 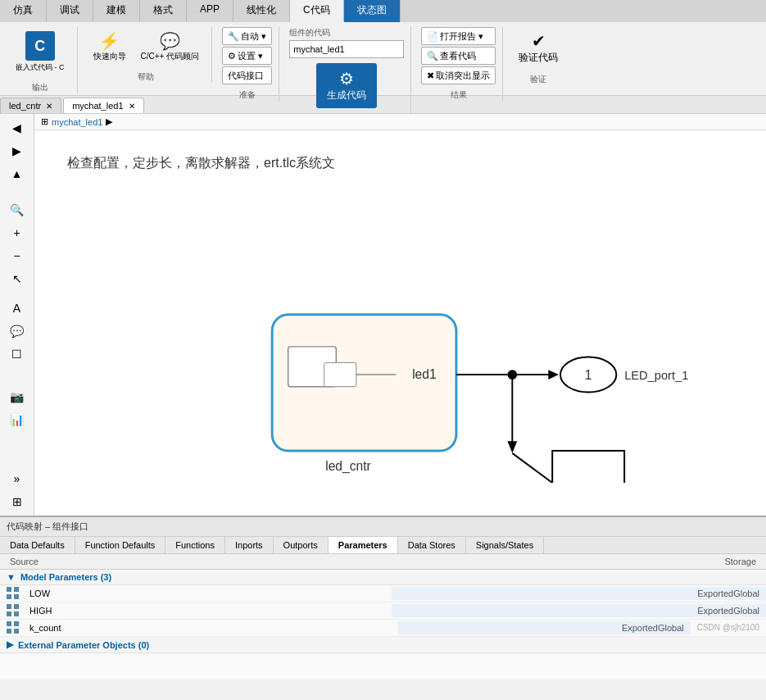 I want to click on panel-tab-parameters: Parameters, so click(x=364, y=545).